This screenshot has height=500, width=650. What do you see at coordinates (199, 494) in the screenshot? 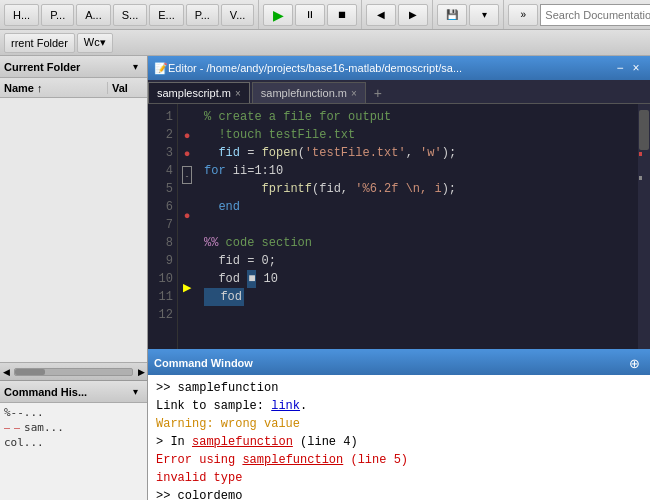
I see `cmd-prompt-2: >> colordemo` at bounding box center [199, 494].